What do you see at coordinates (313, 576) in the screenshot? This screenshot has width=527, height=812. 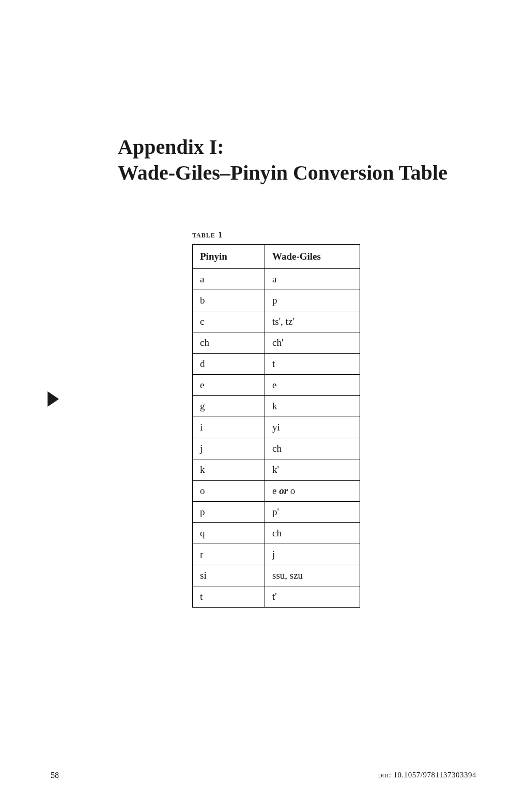 I see `cell-wade-giles: ssu, szu` at bounding box center [313, 576].